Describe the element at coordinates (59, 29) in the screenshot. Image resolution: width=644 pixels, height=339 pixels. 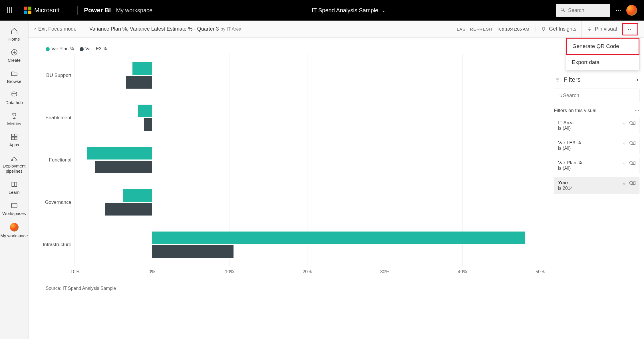
I see `exit-focus-button: ‹ Exit Focus mode` at that location.